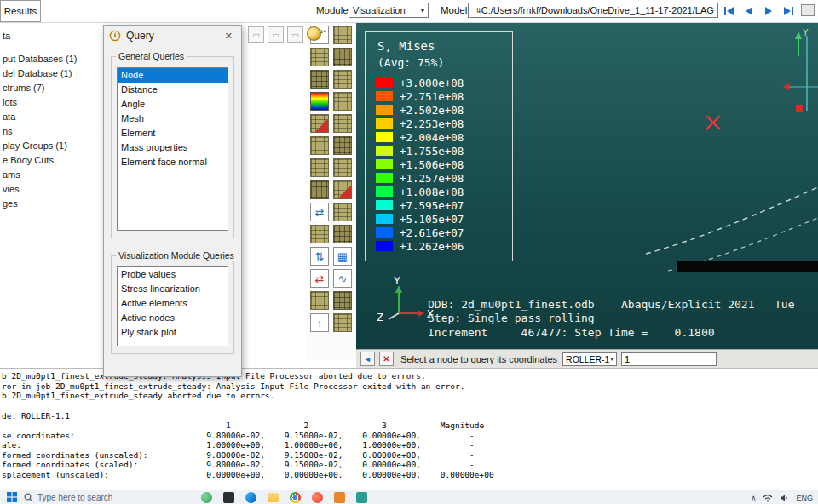 This screenshot has height=504, width=818. What do you see at coordinates (320, 278) in the screenshot?
I see `free-body-cut-icon: ⇄` at bounding box center [320, 278].